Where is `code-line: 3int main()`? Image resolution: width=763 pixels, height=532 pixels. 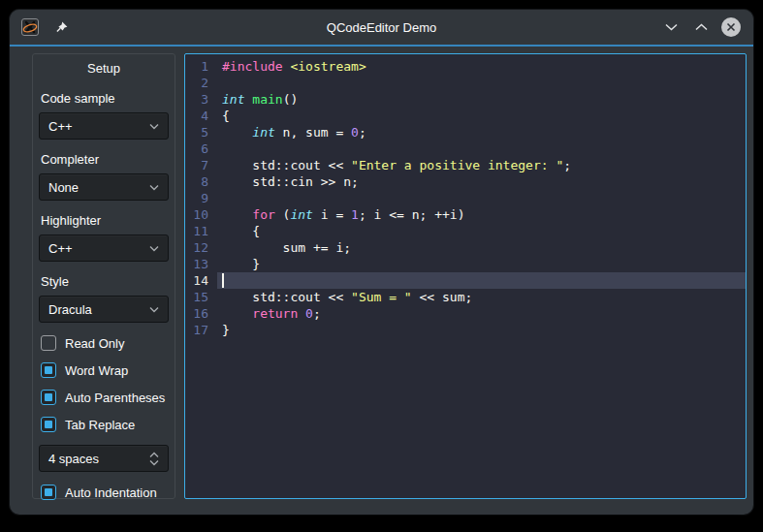
code-line: 3int main() is located at coordinates (465, 99).